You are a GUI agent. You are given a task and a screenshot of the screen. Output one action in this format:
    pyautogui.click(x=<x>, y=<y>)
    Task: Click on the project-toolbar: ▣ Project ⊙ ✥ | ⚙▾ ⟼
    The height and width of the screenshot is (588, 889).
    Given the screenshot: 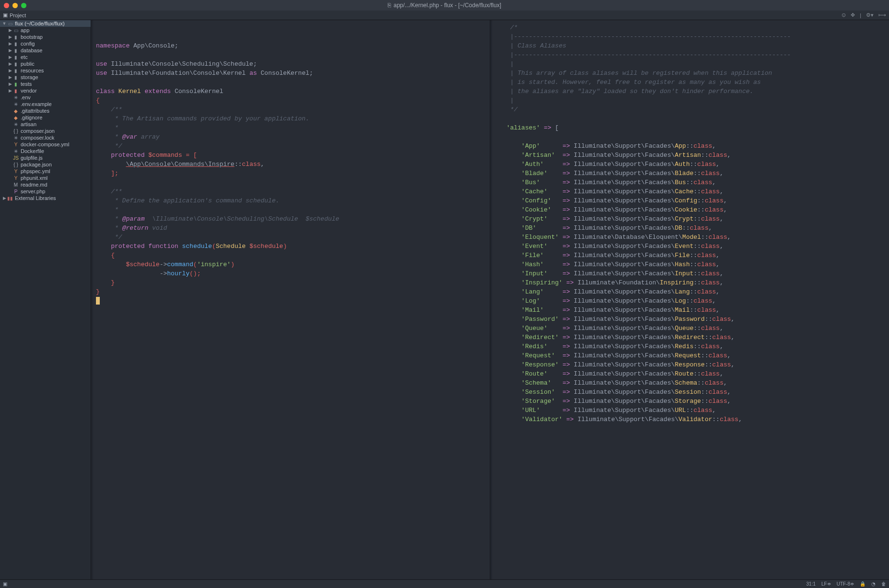 What is the action you would take?
    pyautogui.click(x=444, y=15)
    